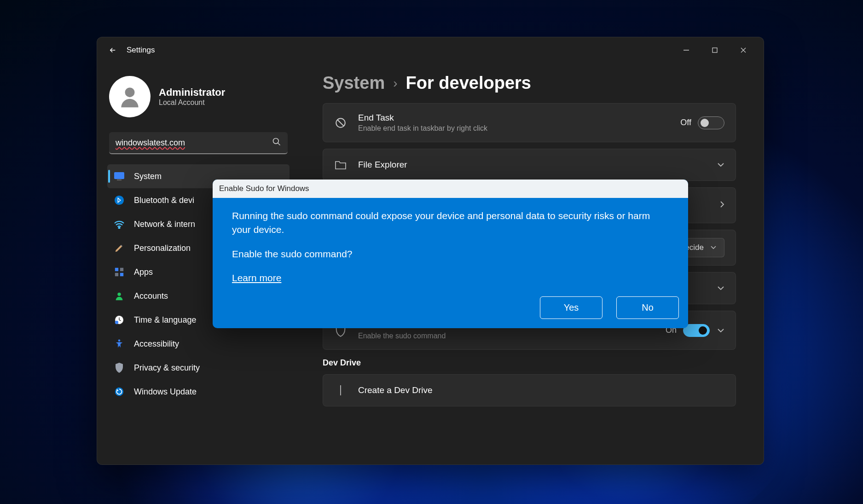  Describe the element at coordinates (529, 83) in the screenshot. I see `breadcrumb: System › For developers` at that location.